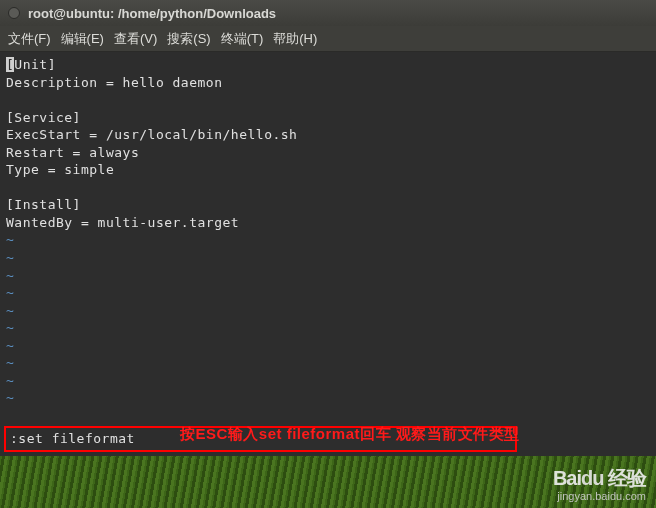 The image size is (656, 508). Describe the element at coordinates (72, 438) in the screenshot. I see `vim-command: :set fileformat` at that location.